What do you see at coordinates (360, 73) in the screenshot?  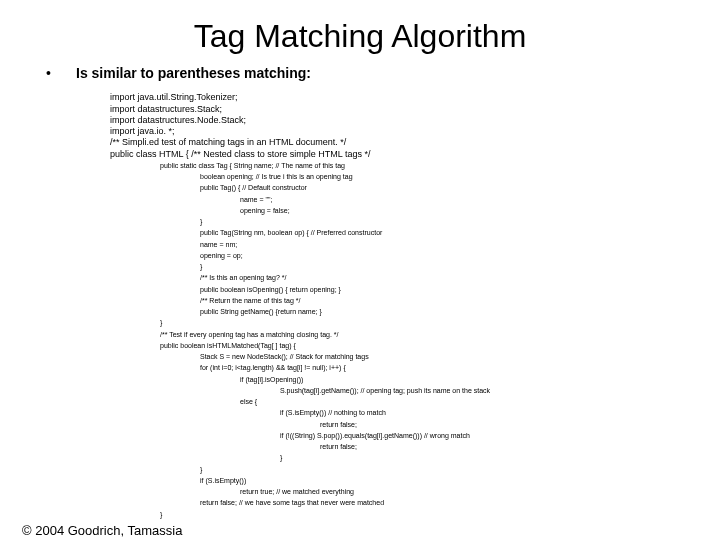 I see `bullet-row: •Is similar to parentheses matching:` at bounding box center [360, 73].